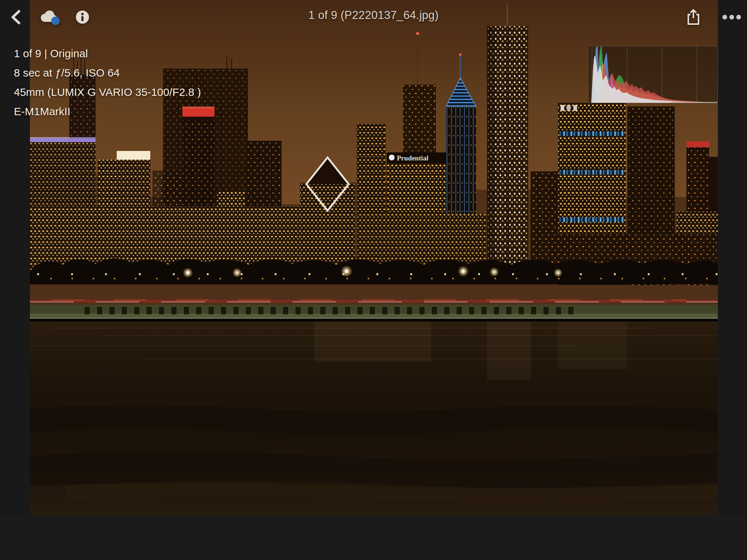 This screenshot has height=560, width=747. What do you see at coordinates (732, 17) in the screenshot?
I see `ellipsis-horizontal-icon` at bounding box center [732, 17].